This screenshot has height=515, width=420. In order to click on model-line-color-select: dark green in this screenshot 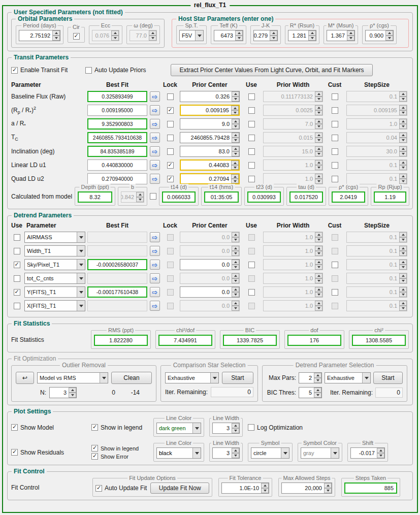, I will do `click(179, 428)`.